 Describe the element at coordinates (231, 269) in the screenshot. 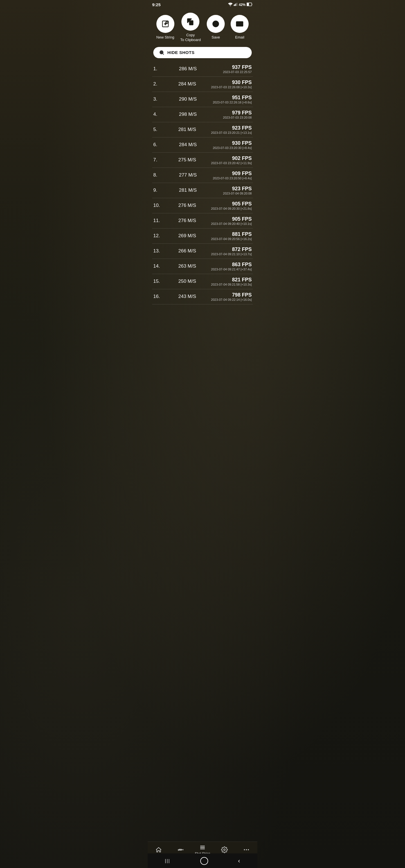

I see `shot-timestamp: 2023-07-04 09:21:47 [+37.4s]` at that location.